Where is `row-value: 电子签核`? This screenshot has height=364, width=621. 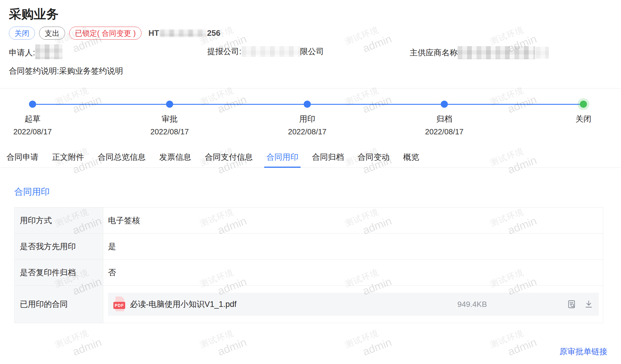
row-value: 电子签核 is located at coordinates (353, 220).